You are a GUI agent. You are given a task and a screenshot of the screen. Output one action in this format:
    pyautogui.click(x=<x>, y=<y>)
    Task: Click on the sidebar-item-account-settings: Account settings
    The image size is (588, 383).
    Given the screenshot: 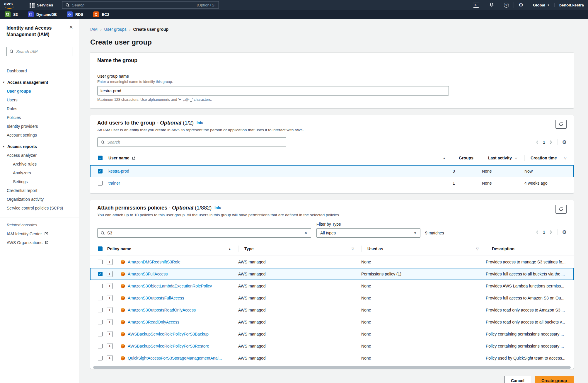 What is the action you would take?
    pyautogui.click(x=39, y=135)
    